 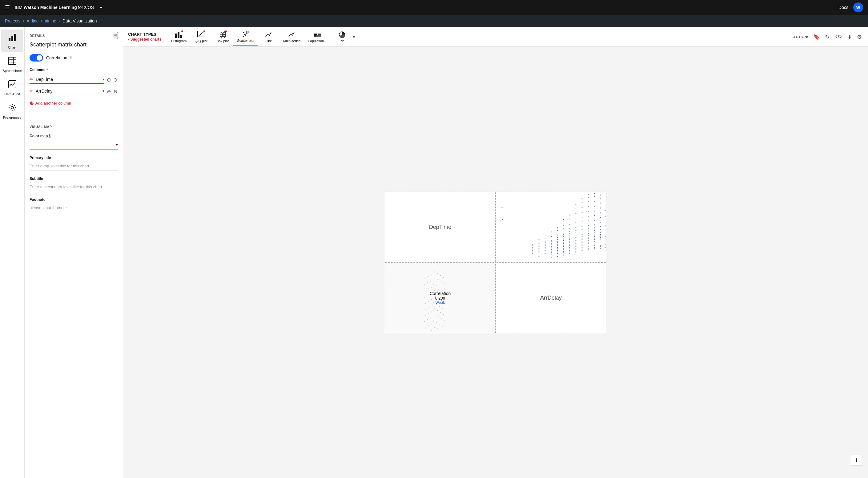 What do you see at coordinates (103, 91) in the screenshot?
I see `column2-chevron-icon: ▾` at bounding box center [103, 91].